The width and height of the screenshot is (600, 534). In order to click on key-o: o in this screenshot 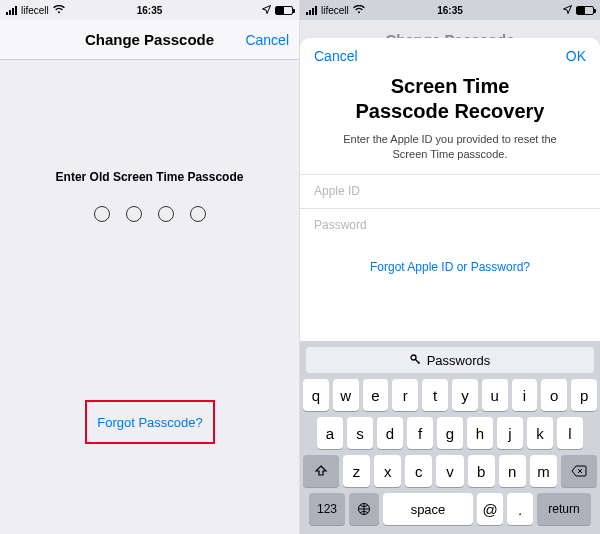, I will do `click(554, 395)`.